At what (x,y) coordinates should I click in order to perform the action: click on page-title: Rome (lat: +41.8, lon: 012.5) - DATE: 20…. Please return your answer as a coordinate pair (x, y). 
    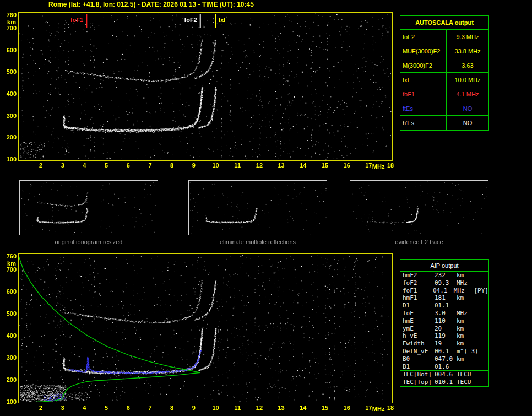
    Looking at the image, I should click on (151, 4).